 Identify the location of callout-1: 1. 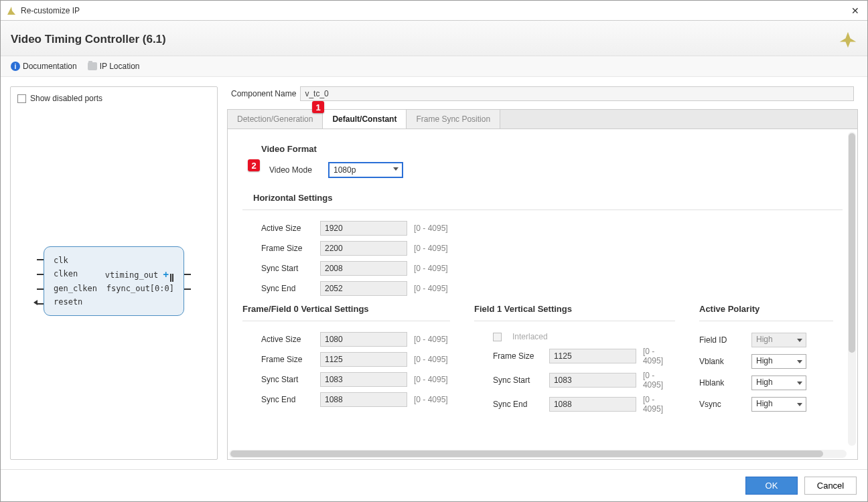
(318, 107).